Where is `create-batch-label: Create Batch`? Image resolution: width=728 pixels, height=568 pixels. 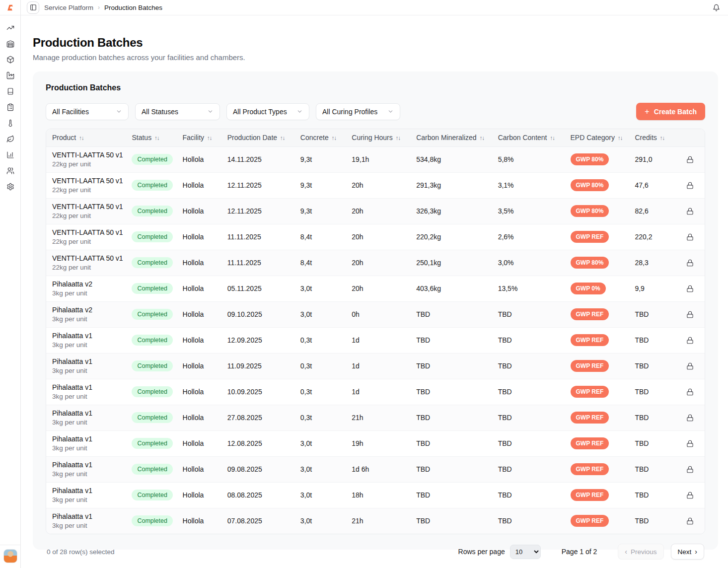
create-batch-label: Create Batch is located at coordinates (675, 112).